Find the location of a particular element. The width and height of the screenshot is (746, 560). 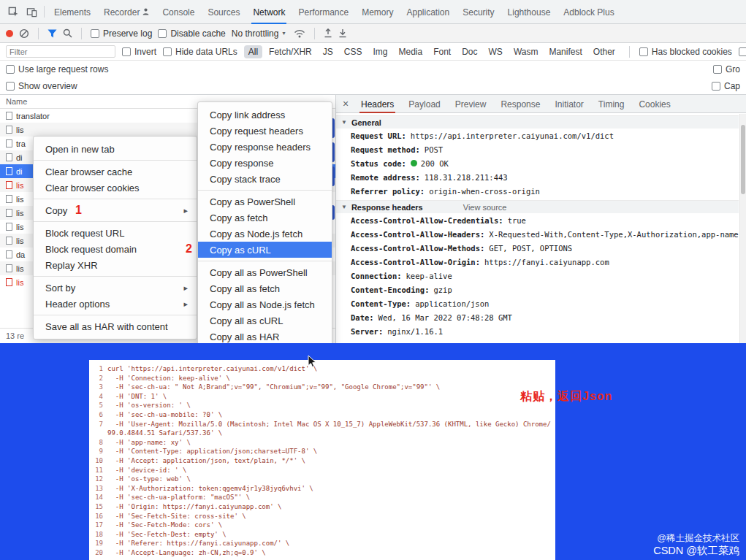

menu-item-copy-all-as-node-js-fetch: Copy all as Node.js fetch is located at coordinates (264, 304).